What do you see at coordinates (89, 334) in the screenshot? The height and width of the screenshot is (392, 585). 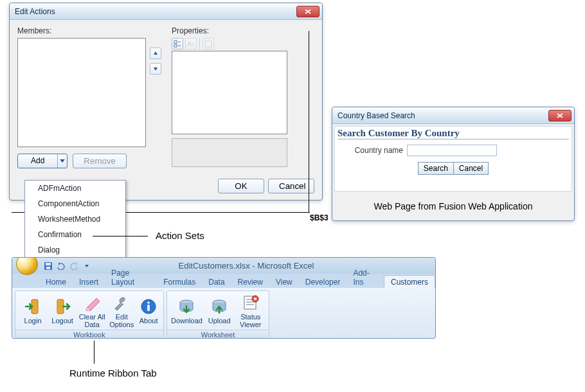 I see `workbook-group-title: Workbook` at bounding box center [89, 334].